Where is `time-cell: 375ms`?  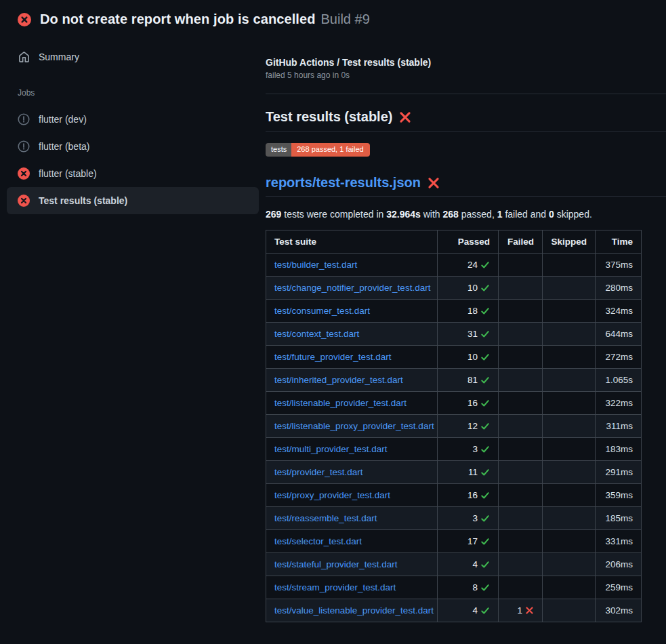 time-cell: 375ms is located at coordinates (619, 265).